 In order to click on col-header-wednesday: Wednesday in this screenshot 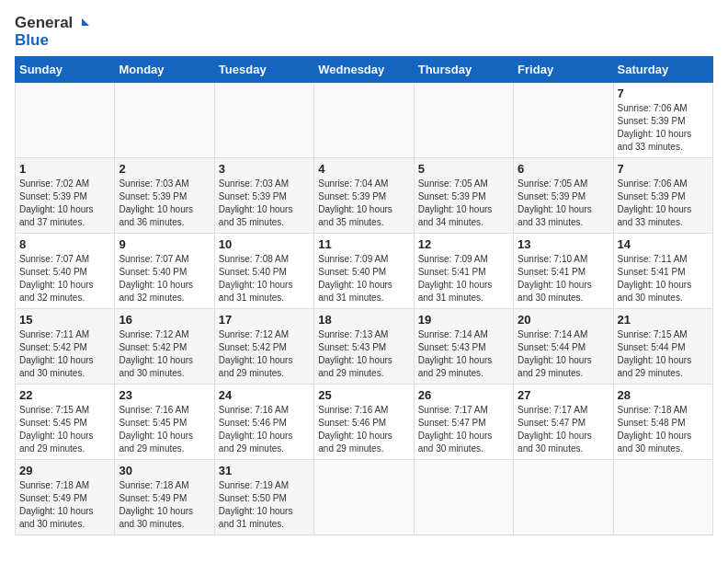, I will do `click(364, 70)`.